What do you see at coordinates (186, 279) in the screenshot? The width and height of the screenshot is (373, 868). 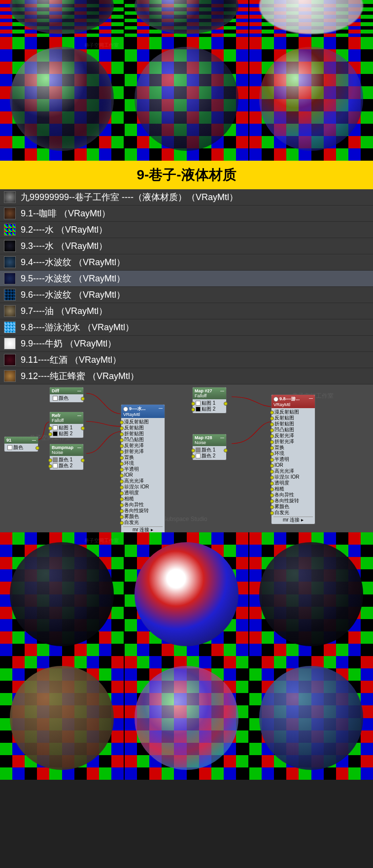 I see `material-item-wave2: 9.5----水波纹 （VRayMtl）` at bounding box center [186, 279].